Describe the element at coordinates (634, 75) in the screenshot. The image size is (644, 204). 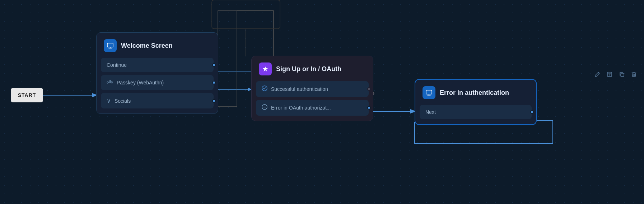
I see `delete-icon` at that location.